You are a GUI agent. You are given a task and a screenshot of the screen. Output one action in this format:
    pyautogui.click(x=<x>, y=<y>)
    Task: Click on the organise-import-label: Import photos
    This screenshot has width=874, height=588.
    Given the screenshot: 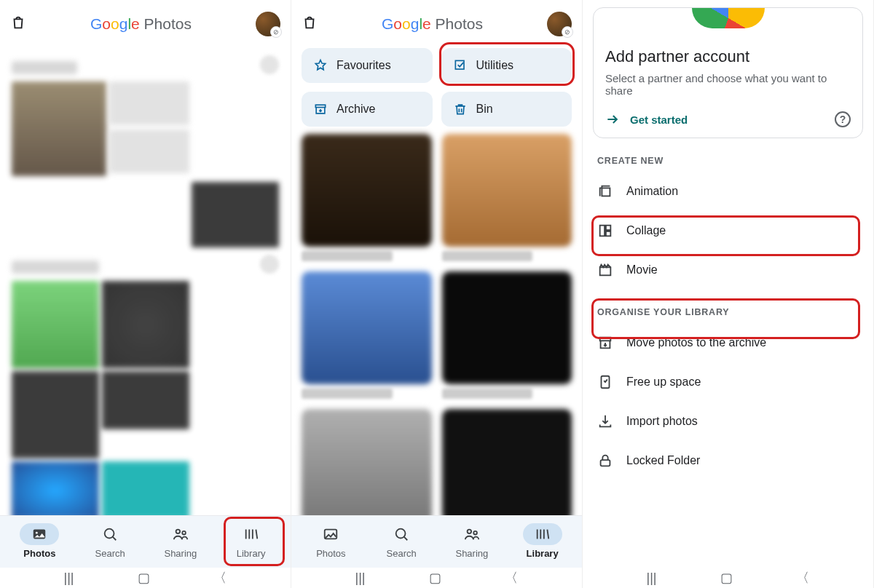 What is the action you would take?
    pyautogui.click(x=662, y=421)
    